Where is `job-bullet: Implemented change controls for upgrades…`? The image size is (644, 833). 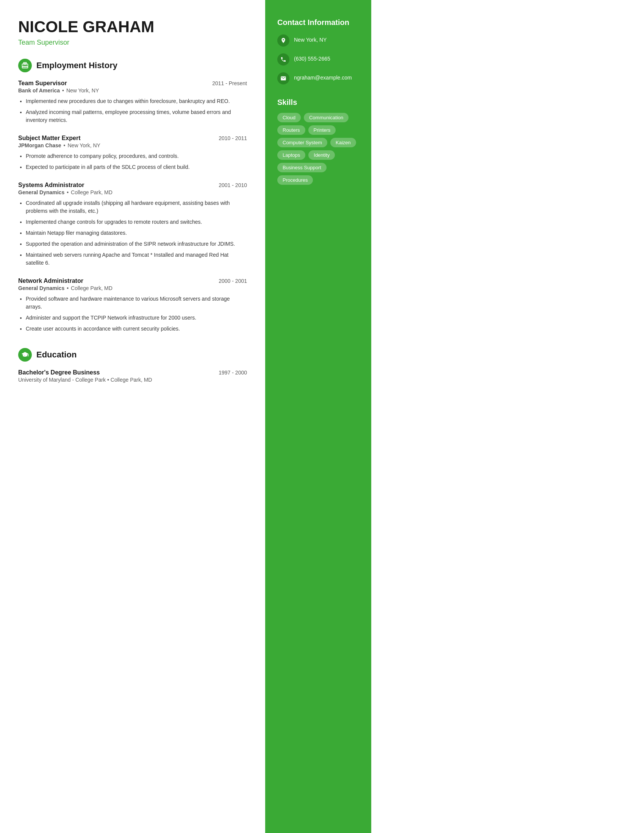
job-bullet: Implemented change controls for upgrades… is located at coordinates (137, 222).